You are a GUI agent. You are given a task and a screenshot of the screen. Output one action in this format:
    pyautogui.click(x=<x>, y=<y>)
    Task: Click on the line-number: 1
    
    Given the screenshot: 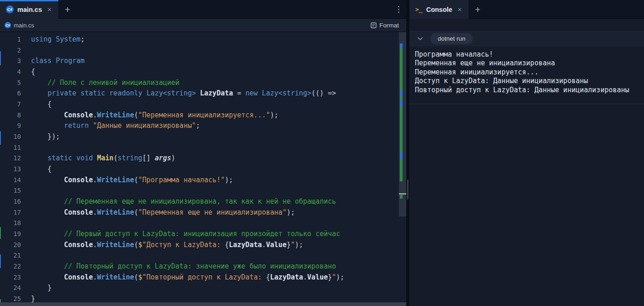 What is the action you would take?
    pyautogui.click(x=10, y=40)
    